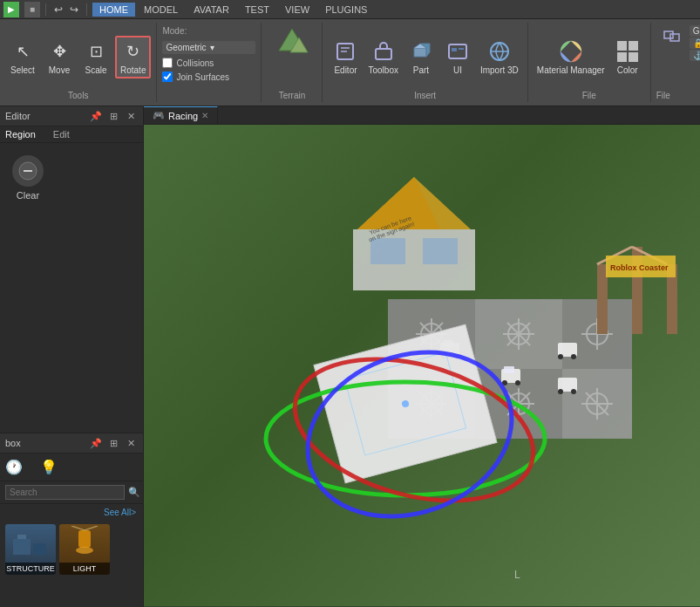 Image resolution: width=700 pixels, height=607 pixels. What do you see at coordinates (71, 288) in the screenshot?
I see `editor-content: Clear` at bounding box center [71, 288].